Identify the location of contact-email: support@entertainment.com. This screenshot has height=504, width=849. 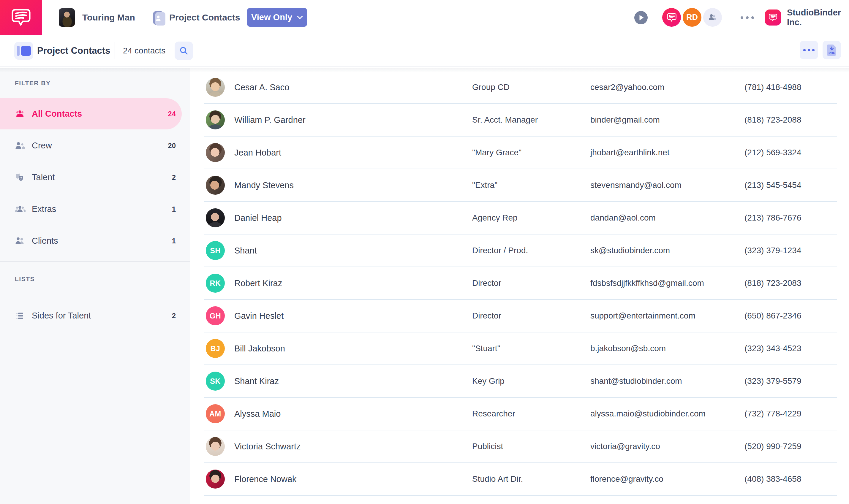
(667, 316).